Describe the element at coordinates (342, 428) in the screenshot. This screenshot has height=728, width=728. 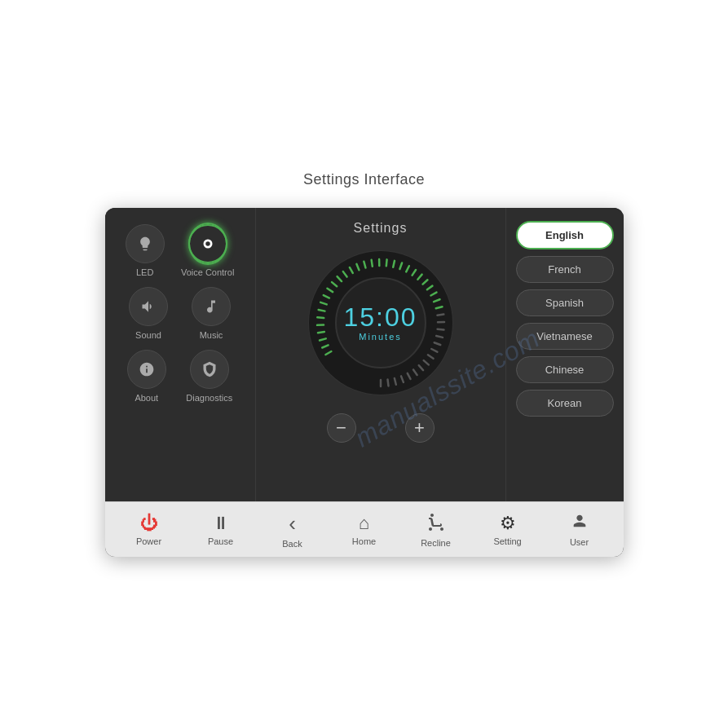
I see `minus-button: −` at that location.